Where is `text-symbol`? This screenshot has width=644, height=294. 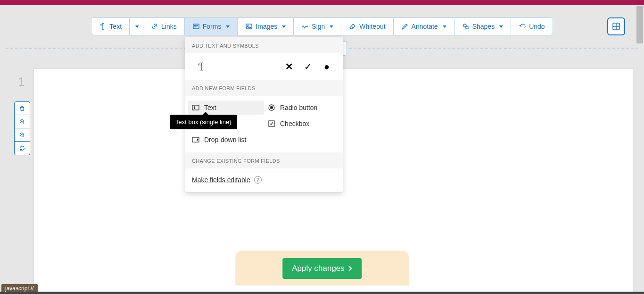 text-symbol is located at coordinates (201, 67).